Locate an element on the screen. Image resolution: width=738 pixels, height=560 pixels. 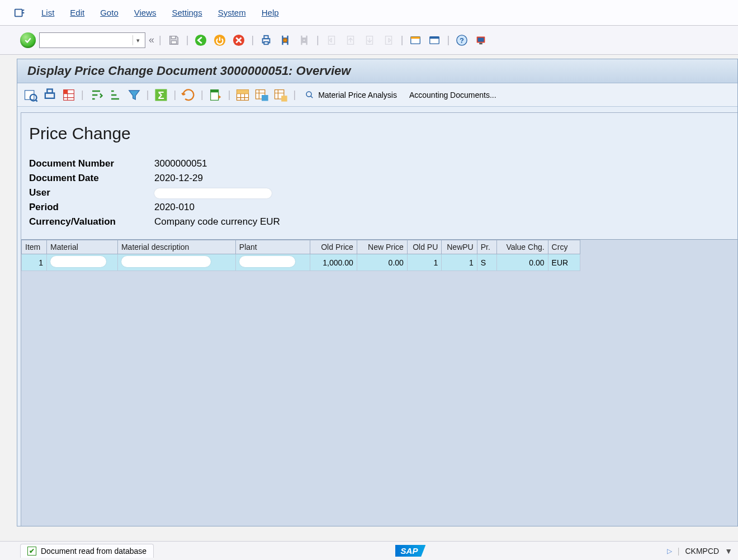
doc-number-label: Document Number is located at coordinates (92, 164).